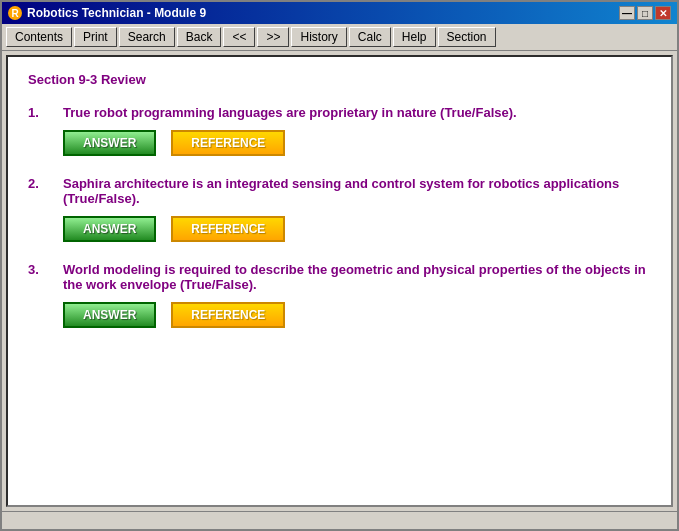 The image size is (679, 531). Describe the element at coordinates (357, 143) in the screenshot. I see `question-1-buttons: ANSWER REFERENCE` at that location.